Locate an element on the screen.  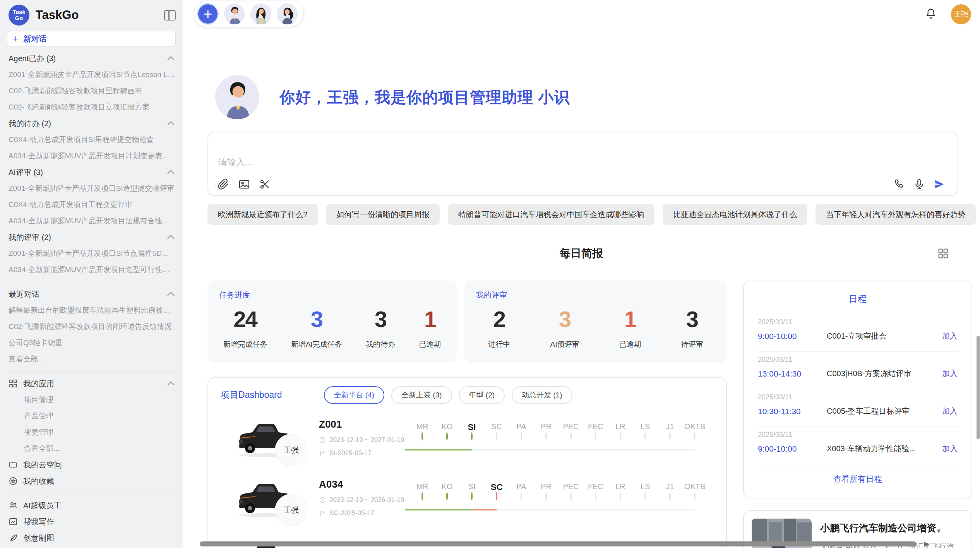
project-row-z001: 王强 Z001 2023-12-19 ~ 2027-01-19 SI-2025-… is located at coordinates (467, 442).